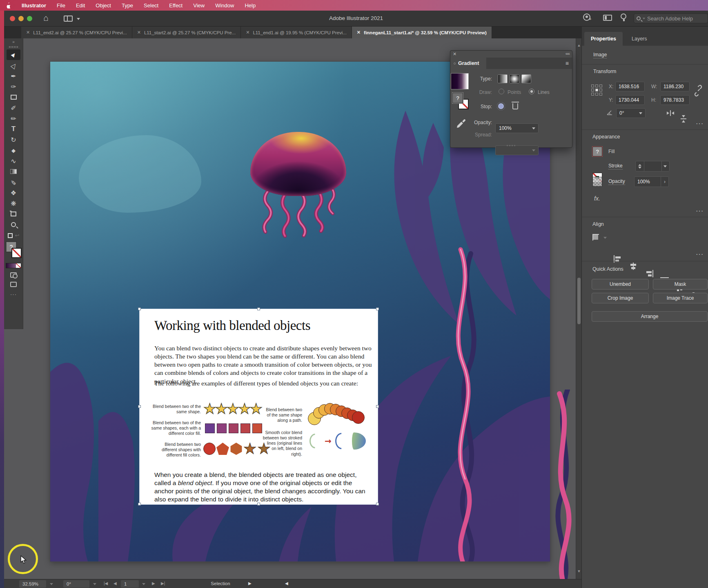 The height and width of the screenshot is (588, 708). I want to click on color-mode-bar, so click(13, 265).